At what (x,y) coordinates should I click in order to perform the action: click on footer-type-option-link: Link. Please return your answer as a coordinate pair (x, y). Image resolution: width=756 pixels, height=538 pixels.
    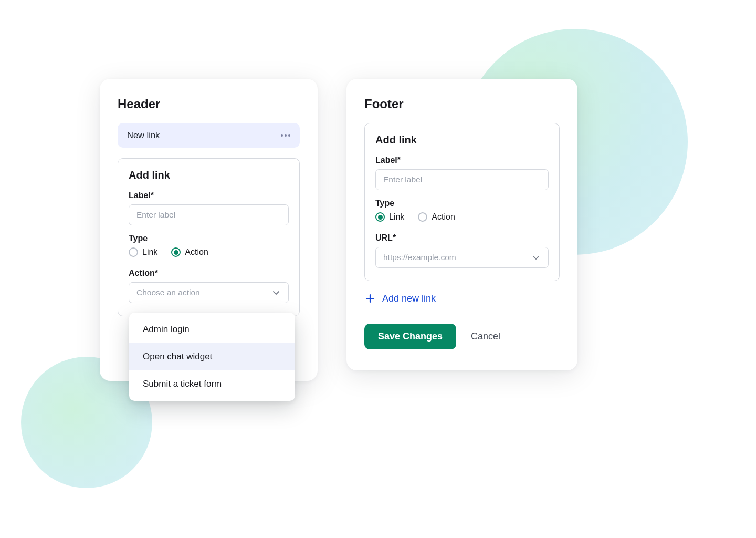
    Looking at the image, I should click on (390, 217).